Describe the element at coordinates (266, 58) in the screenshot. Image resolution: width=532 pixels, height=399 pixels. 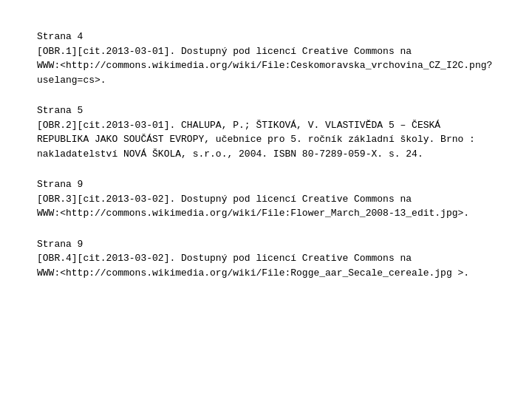
I see `entry-1-text: Strana 4 [OBR.1][cit.2013-03-01]. Dostup…` at that location.